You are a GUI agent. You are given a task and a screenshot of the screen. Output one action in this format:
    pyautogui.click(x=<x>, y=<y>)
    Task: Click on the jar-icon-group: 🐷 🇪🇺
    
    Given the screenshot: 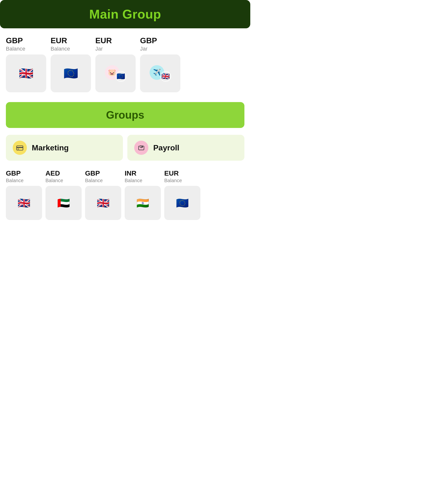 What is the action you would take?
    pyautogui.click(x=116, y=74)
    